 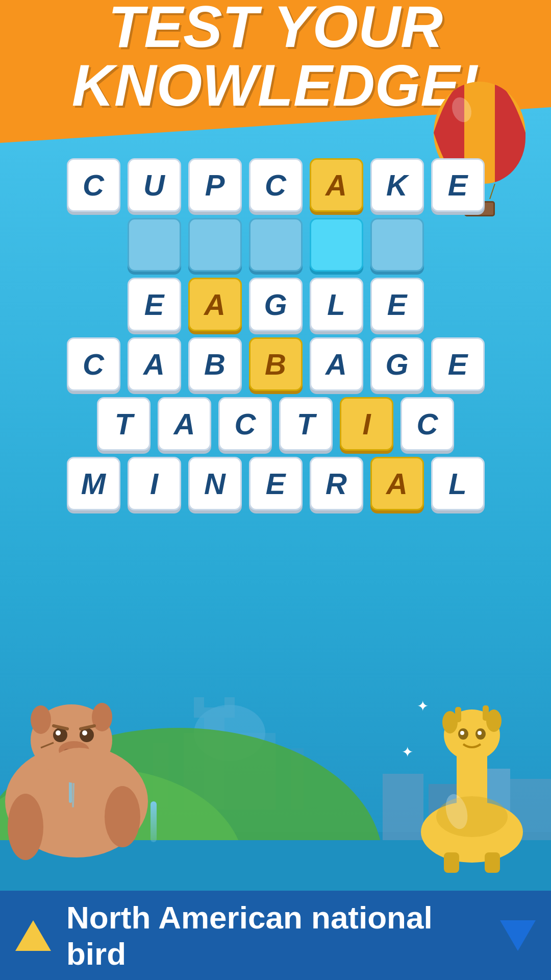 I want to click on tile-a-gold-1: A, so click(x=337, y=185).